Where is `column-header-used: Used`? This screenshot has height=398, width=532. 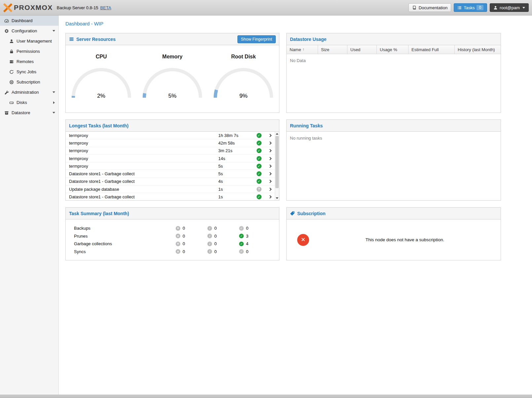
column-header-used: Used is located at coordinates (362, 50).